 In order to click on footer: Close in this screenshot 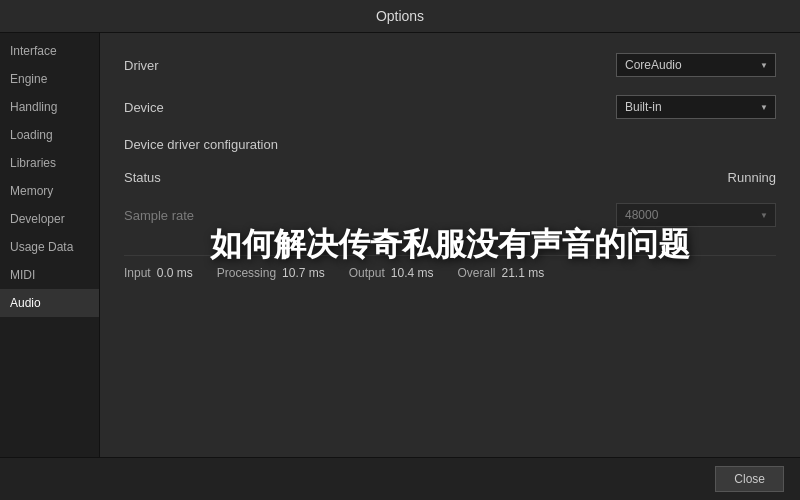, I will do `click(400, 478)`.